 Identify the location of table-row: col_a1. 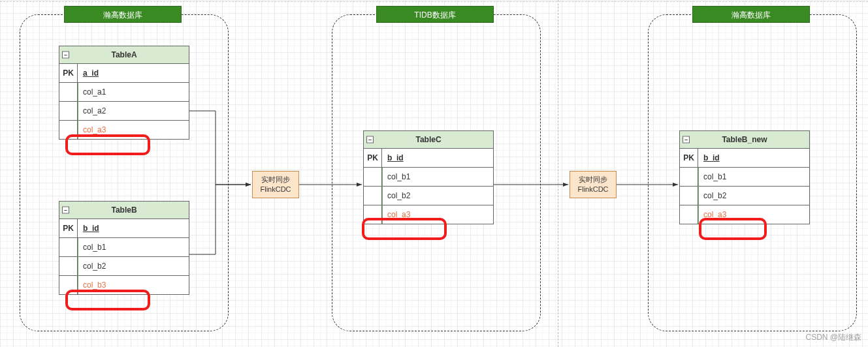
(124, 93).